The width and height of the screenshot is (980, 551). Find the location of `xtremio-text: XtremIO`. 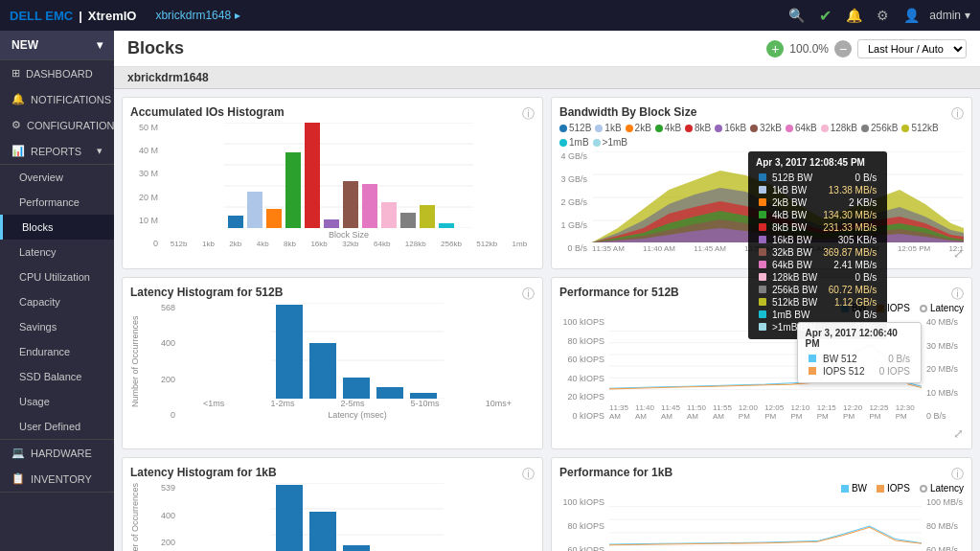

xtremio-text: XtremIO is located at coordinates (113, 15).